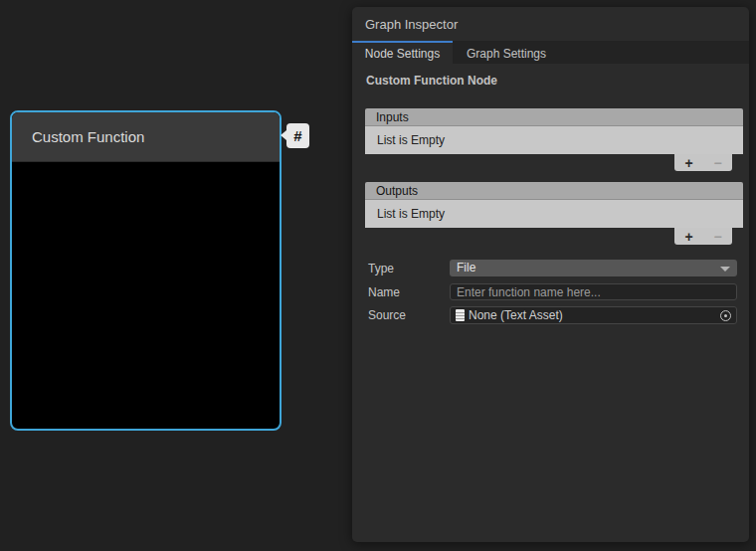  I want to click on inputs-empty-text: List is Empty, so click(411, 140).